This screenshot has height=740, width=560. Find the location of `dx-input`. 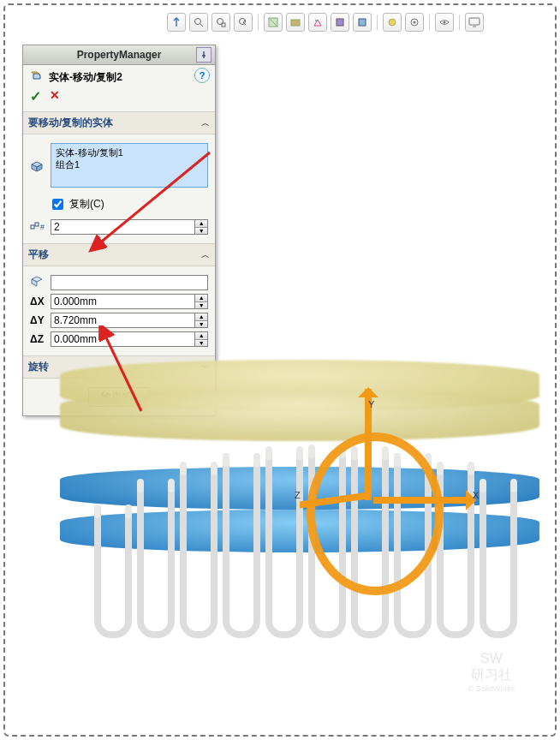

dx-input is located at coordinates (122, 301).